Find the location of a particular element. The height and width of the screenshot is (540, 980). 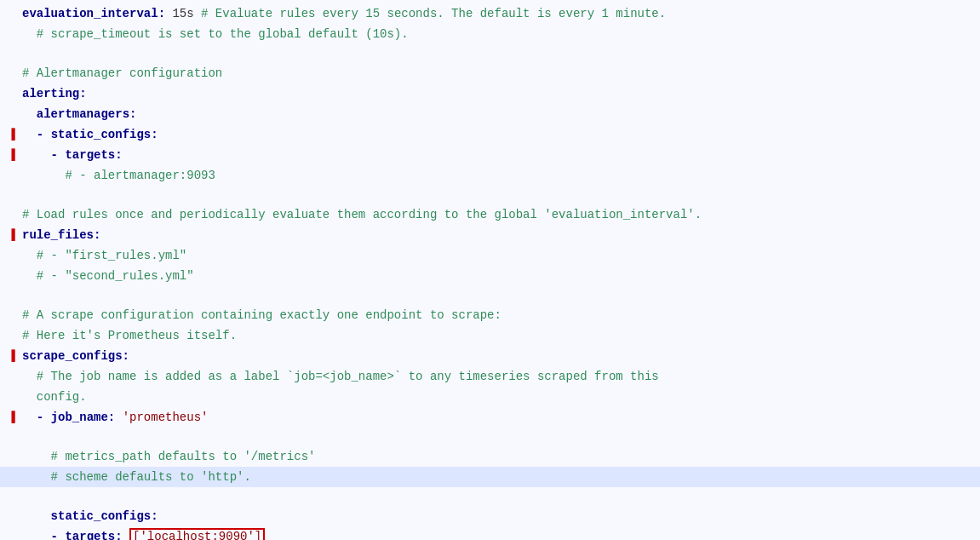

code-segment-comment: config. is located at coordinates (54, 397).